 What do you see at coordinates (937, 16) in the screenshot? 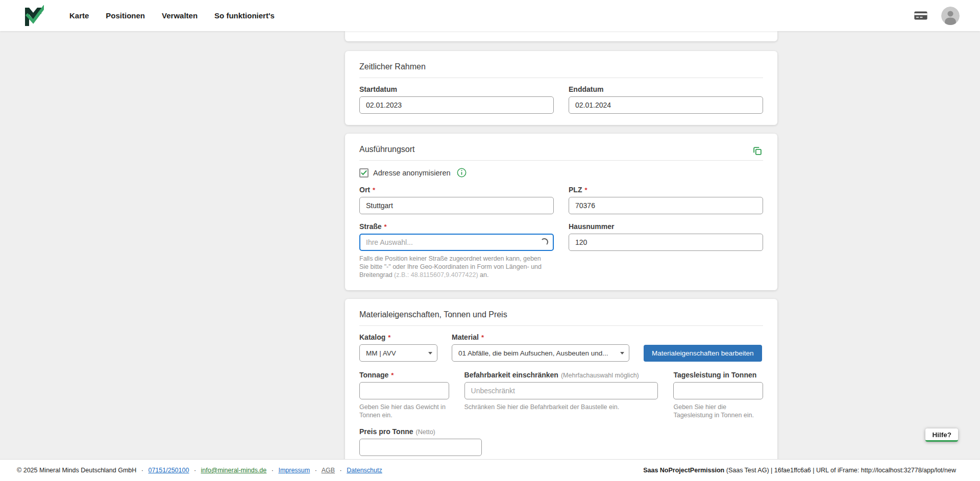
I see `navbar-right` at bounding box center [937, 16].